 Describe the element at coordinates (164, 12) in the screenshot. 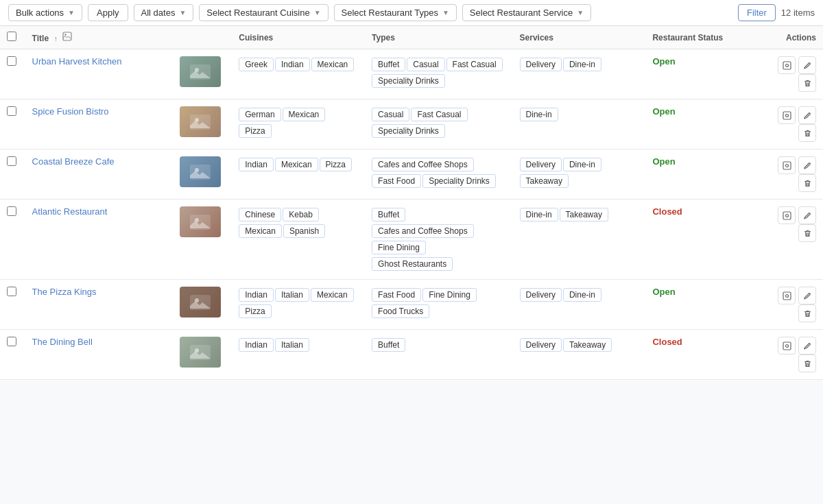

I see `all-dates-dropdown: All dates ▼` at that location.